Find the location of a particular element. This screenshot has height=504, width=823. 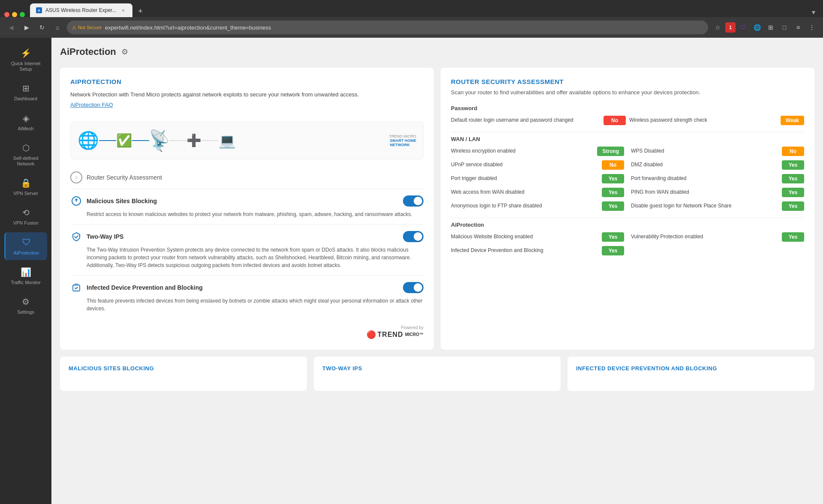

malicious-sites-title-area: Malicious Sites Blocking is located at coordinates (114, 201).